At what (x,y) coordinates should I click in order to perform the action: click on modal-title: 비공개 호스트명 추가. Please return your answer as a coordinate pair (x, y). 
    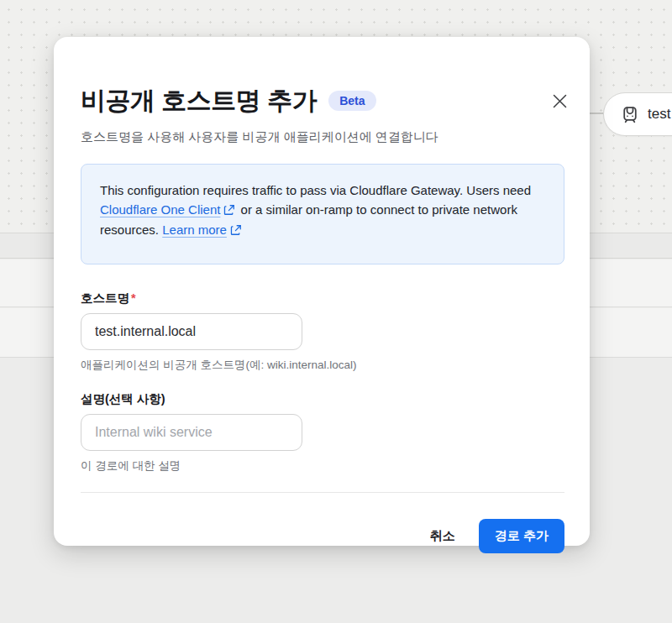
    Looking at the image, I should click on (198, 101).